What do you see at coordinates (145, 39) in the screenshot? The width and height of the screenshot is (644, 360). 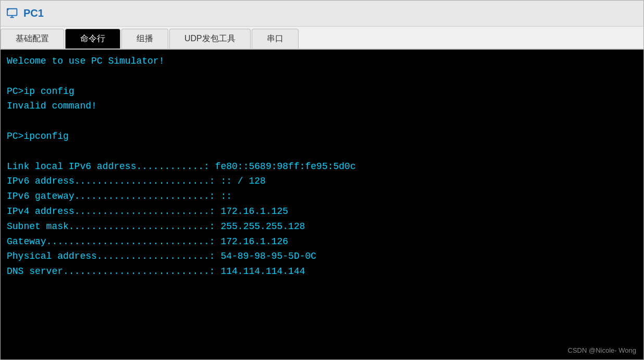 I see `tab-multicast: 组播` at bounding box center [145, 39].